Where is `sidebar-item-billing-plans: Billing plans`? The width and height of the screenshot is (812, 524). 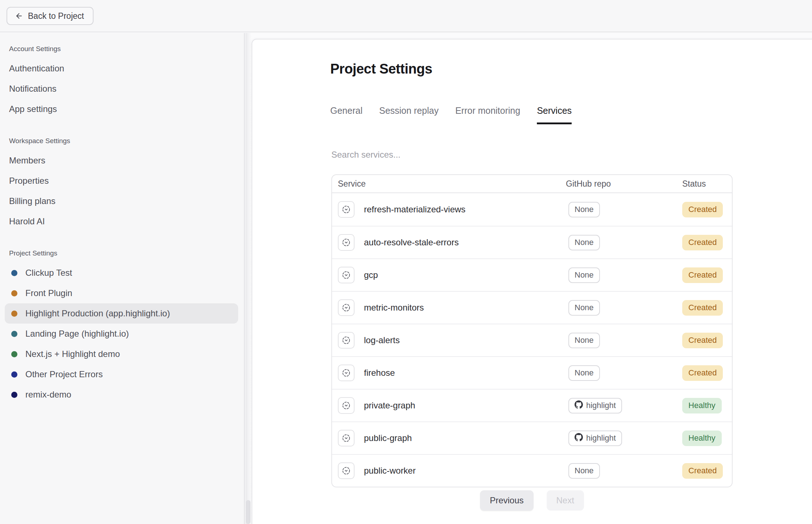
sidebar-item-billing-plans: Billing plans is located at coordinates (122, 201).